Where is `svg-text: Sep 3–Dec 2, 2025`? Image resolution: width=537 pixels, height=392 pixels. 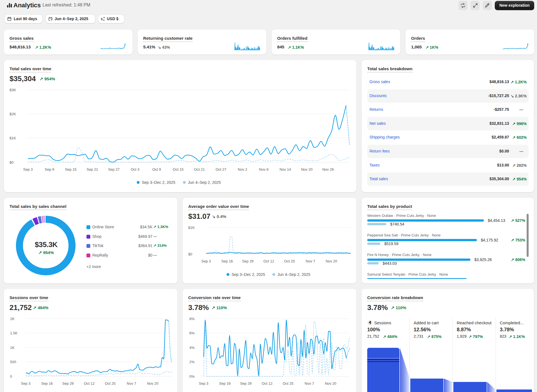
svg-text: Sep 3–Dec 2, 2025 is located at coordinates (248, 274).